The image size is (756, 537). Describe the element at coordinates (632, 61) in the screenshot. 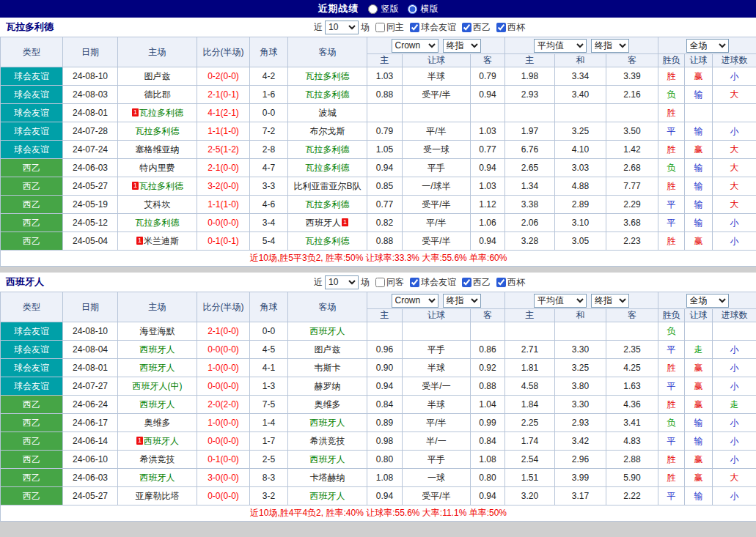

I see `col-avg-away: 客` at that location.